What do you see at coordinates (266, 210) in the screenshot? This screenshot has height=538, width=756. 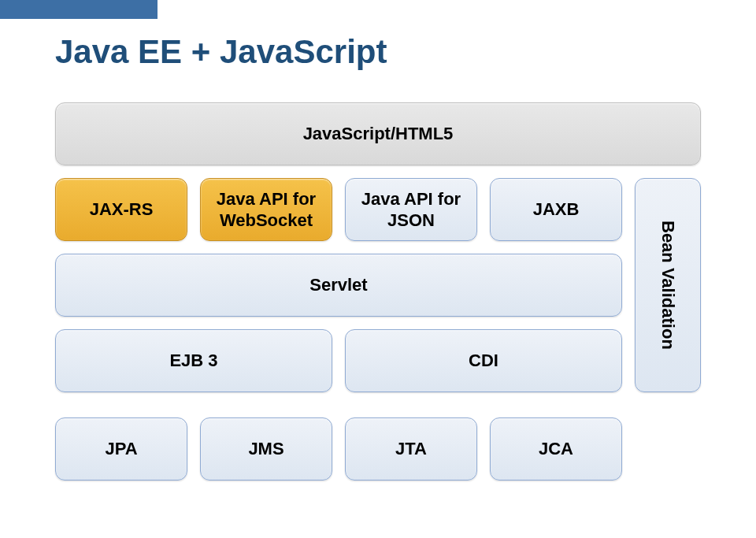 I see `api-websocket-label: Java API for WebSocket` at bounding box center [266, 210].